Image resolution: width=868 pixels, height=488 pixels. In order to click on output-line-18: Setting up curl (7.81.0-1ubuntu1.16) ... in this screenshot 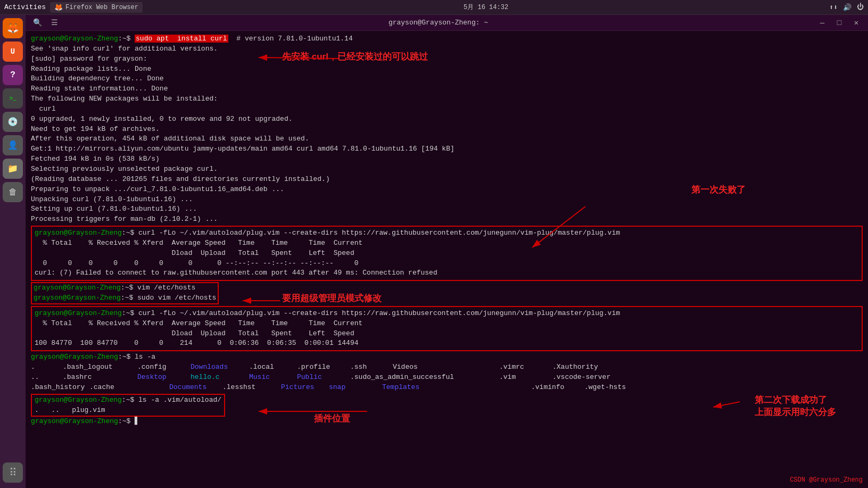, I will do `click(447, 210)`.